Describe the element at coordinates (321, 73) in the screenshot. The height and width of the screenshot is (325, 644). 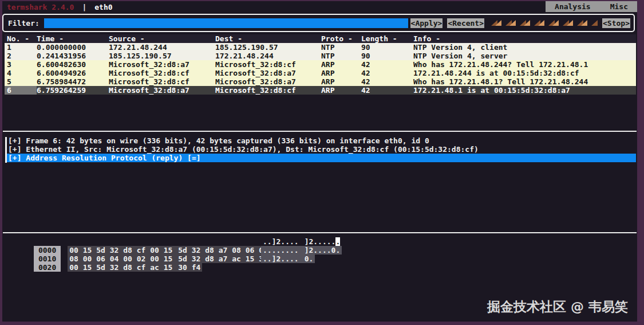
I see `table-row: 4 6.600494926 Microsoft_32:d8:cf Microso…` at that location.